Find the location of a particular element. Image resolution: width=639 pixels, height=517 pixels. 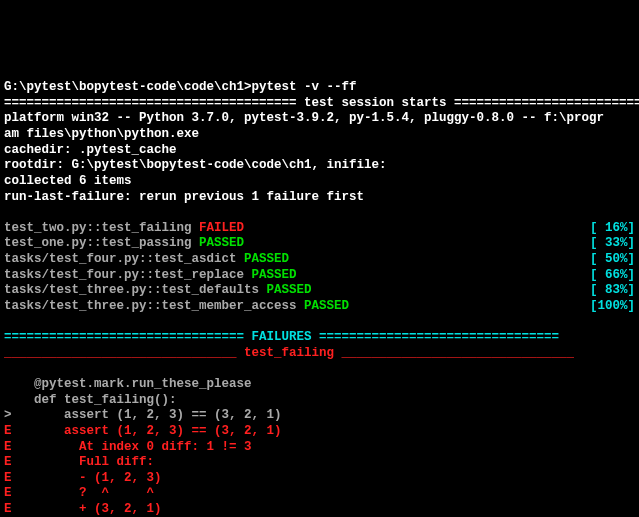

test-result-row: tasks/test_four.py::test_replace PASSED[… is located at coordinates (320, 276).